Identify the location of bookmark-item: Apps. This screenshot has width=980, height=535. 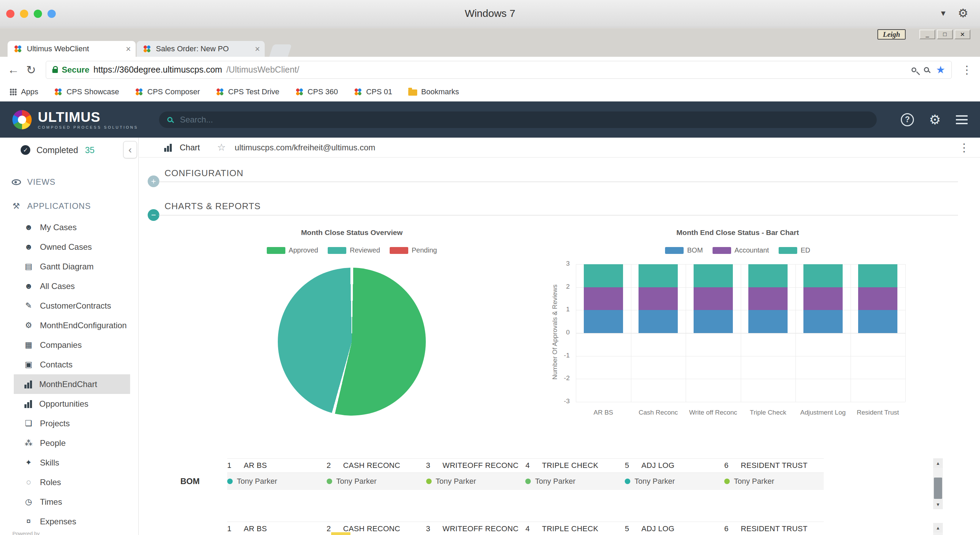
(24, 92).